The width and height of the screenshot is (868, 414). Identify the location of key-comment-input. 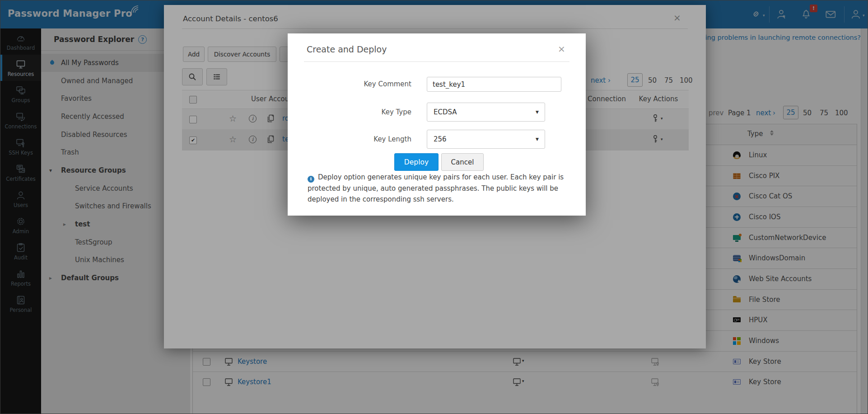
(494, 84).